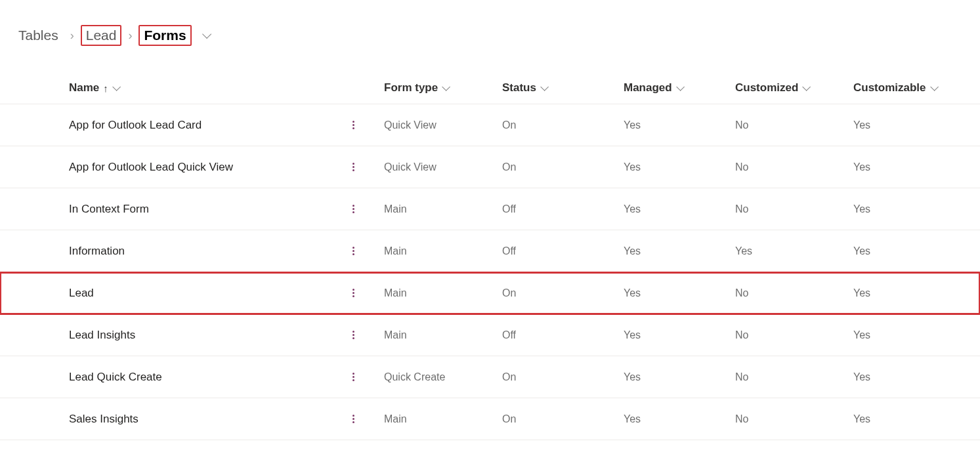 This screenshot has height=454, width=980. I want to click on table-row: Lead Insights Main Off Yes No Yes, so click(490, 335).